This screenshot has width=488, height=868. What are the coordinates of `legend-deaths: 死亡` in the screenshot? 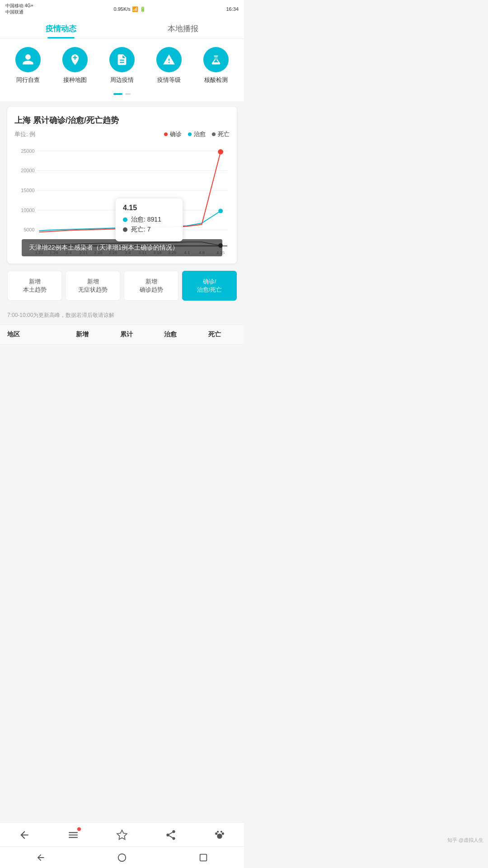 It's located at (221, 134).